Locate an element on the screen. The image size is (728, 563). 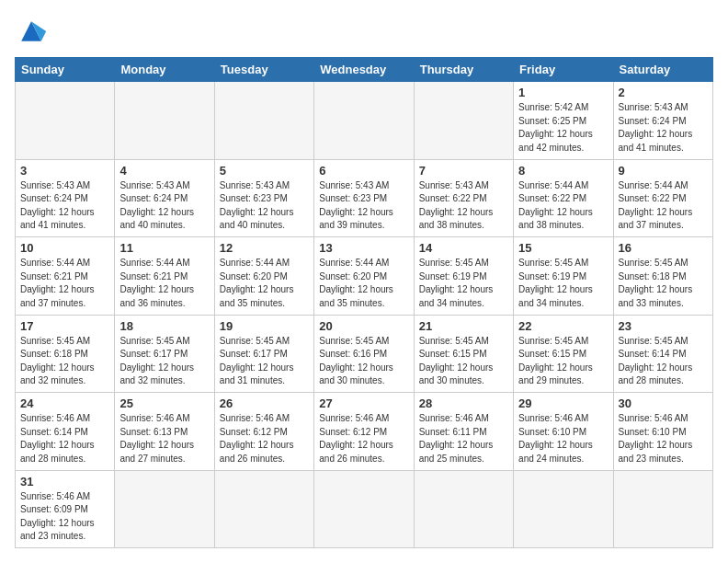
day-number: 27 is located at coordinates (364, 403).